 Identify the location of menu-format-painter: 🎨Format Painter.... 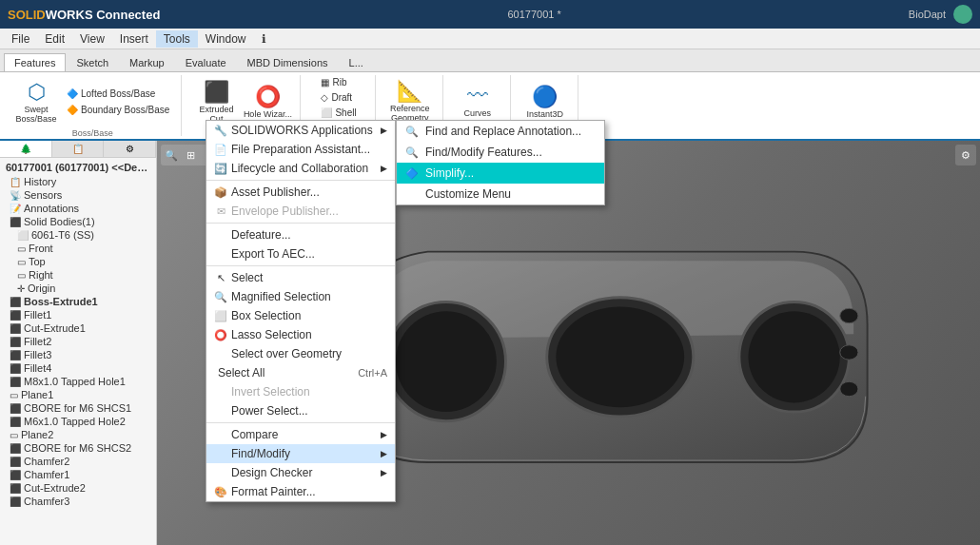
(301, 492).